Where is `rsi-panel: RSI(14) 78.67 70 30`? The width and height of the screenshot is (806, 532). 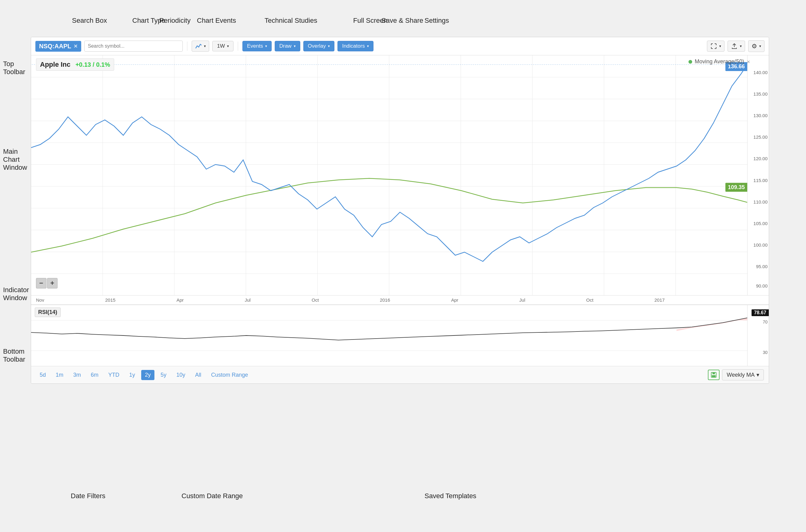 rsi-panel: RSI(14) 78.67 70 30 is located at coordinates (400, 335).